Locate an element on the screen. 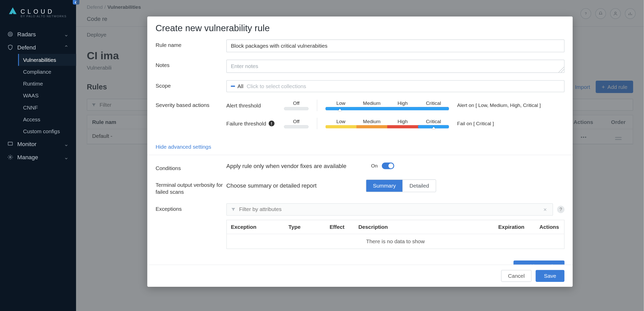  notes-textarea: Enter notes is located at coordinates (395, 66).